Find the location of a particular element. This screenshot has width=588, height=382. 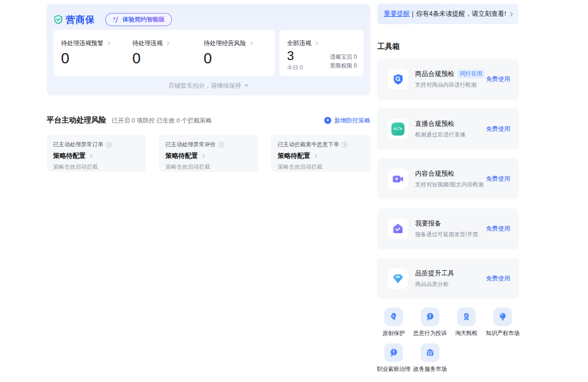

violations-label: 全部违规 is located at coordinates (299, 43).